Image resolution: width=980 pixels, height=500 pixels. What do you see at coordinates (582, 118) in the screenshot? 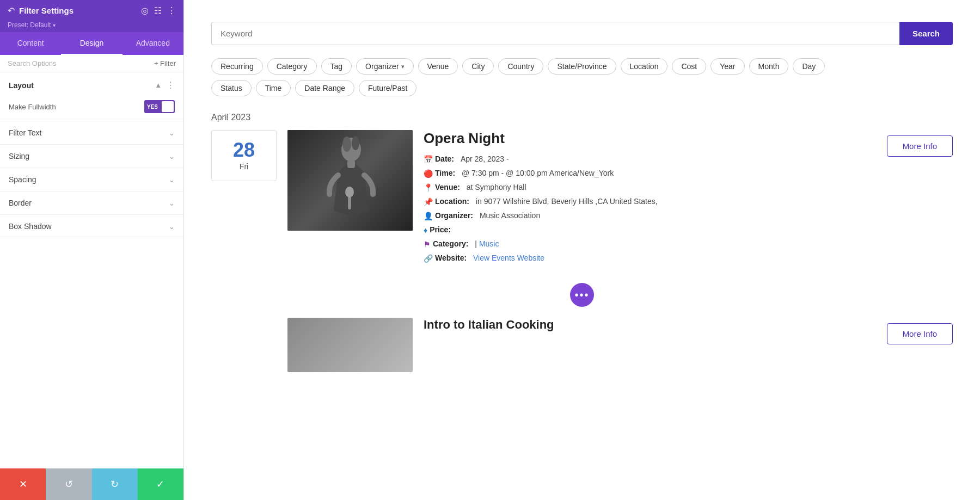
I see `month-heading: April 2023` at bounding box center [582, 118].